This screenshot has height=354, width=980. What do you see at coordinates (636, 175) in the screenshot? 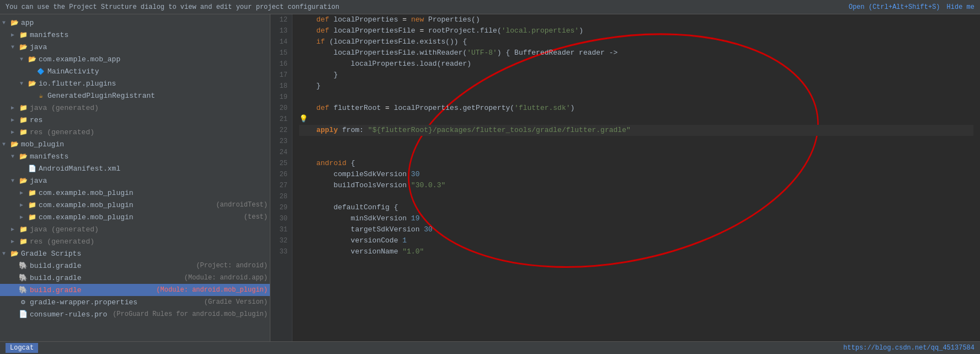
I see `code-line: compileSdkVersion 30` at bounding box center [636, 175].